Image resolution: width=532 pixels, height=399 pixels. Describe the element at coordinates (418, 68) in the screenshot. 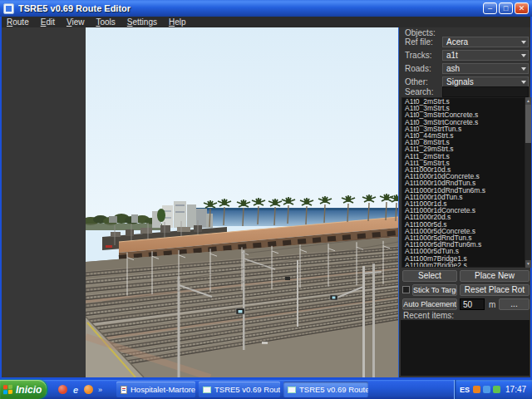

I see `roads-label: Roads:` at that location.